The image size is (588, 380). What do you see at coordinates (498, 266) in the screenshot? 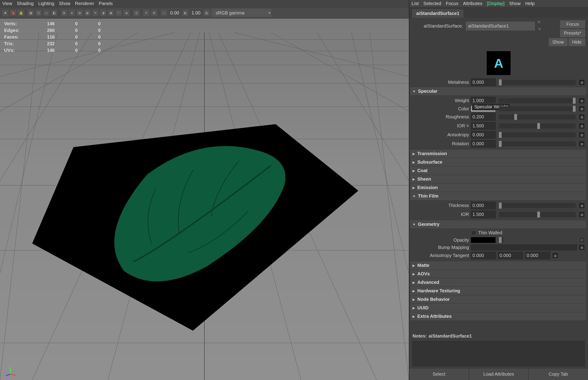
I see `matte-section-header: ▶Matte` at bounding box center [498, 266].